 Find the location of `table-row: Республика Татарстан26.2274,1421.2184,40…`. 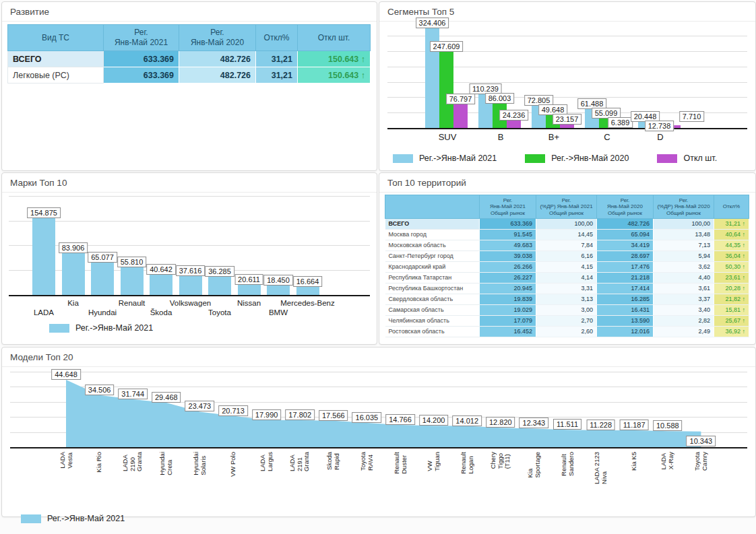

table-row: Республика Татарстан26.2274,1421.2184,40… is located at coordinates (567, 278).